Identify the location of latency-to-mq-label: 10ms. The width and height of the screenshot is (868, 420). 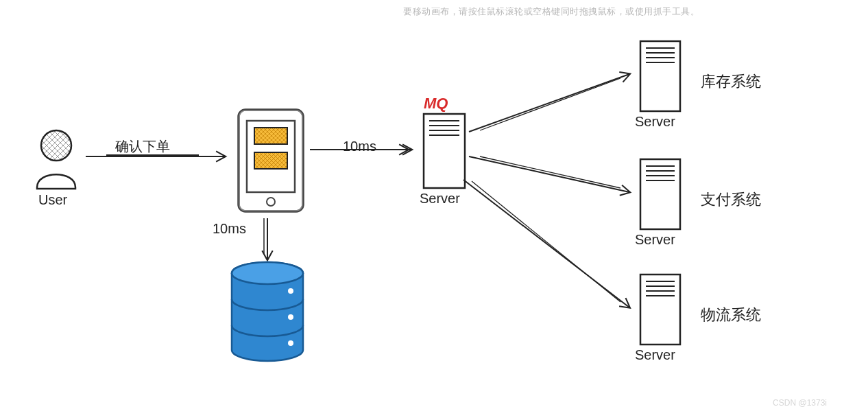
(359, 147).